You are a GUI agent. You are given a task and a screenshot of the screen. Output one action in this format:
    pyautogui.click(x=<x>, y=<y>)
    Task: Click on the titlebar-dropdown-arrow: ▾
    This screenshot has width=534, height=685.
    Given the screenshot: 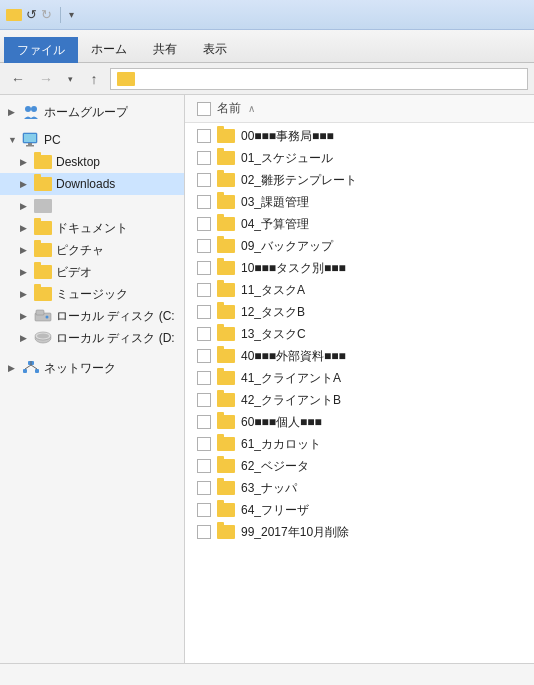 What is the action you would take?
    pyautogui.click(x=72, y=14)
    